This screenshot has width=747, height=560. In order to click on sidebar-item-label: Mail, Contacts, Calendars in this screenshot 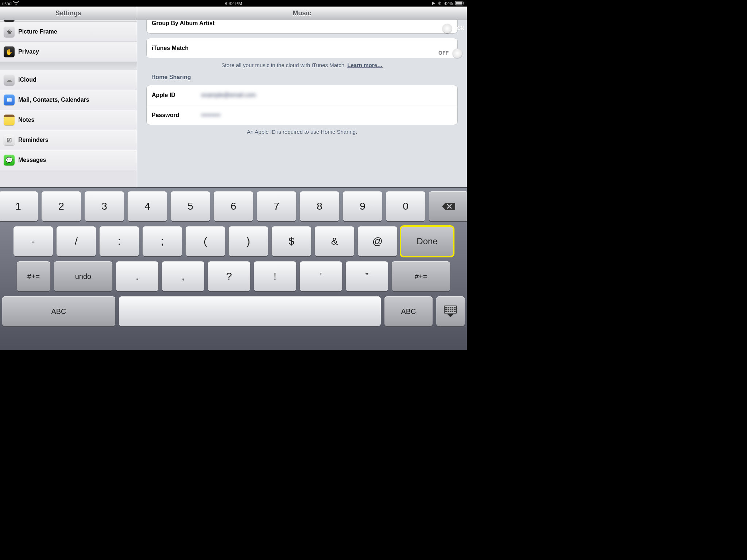, I will do `click(54, 100)`.